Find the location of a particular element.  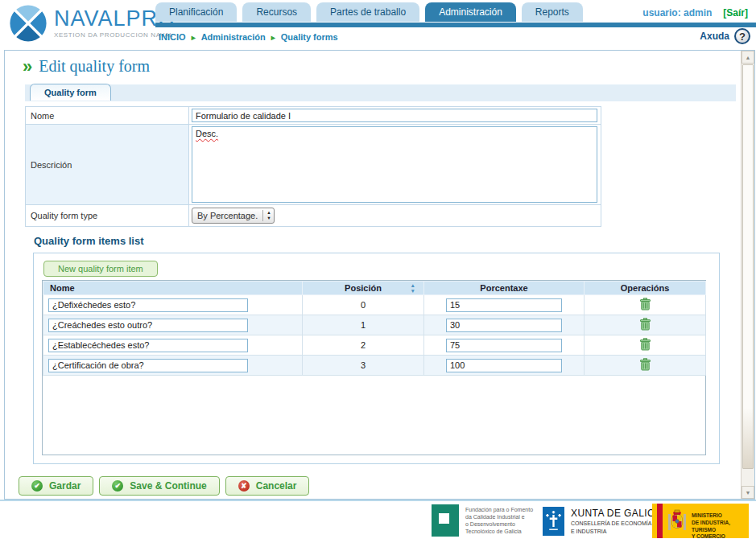

fundacion-logo-icon is located at coordinates (445, 520).